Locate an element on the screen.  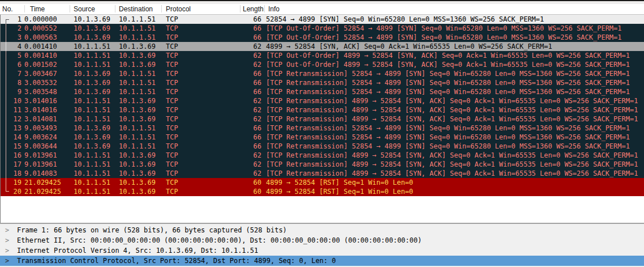
packet-row-20: 2021.02942510.1.1.5110.1.3.69TCP604899 →… is located at coordinates (323, 192).